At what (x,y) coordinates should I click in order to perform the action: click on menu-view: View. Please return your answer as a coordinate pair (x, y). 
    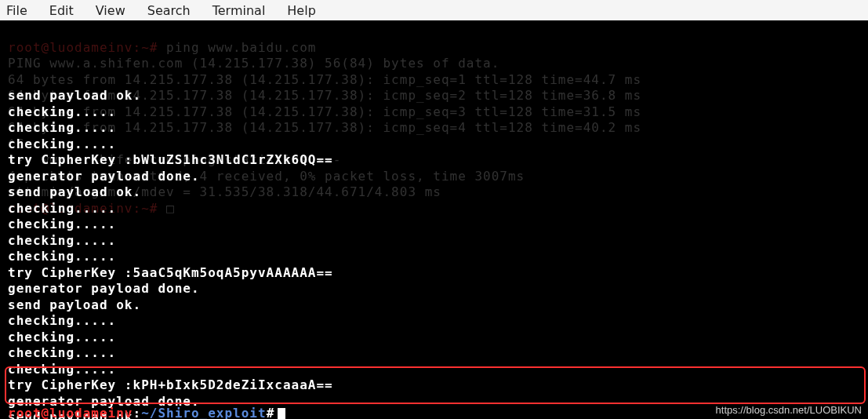
    Looking at the image, I should click on (111, 11).